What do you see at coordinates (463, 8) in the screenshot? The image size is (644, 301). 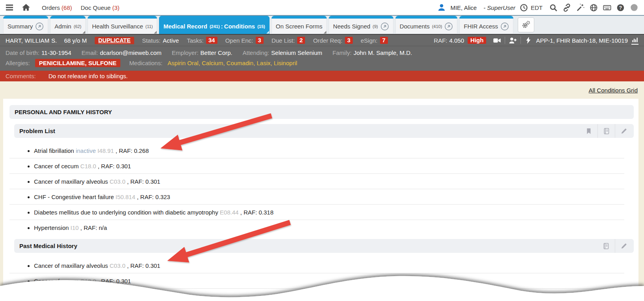 I see `user-name: MIE, Alice` at bounding box center [463, 8].